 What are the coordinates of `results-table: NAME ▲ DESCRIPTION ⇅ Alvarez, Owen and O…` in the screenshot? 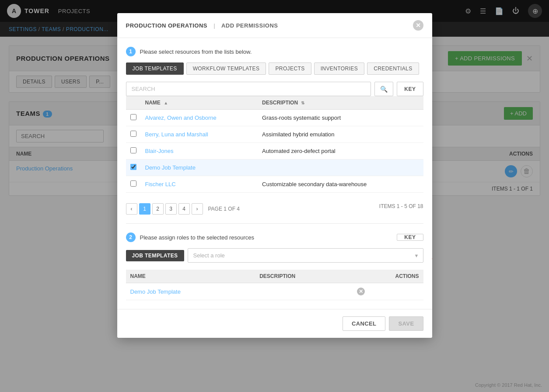 It's located at (275, 144).